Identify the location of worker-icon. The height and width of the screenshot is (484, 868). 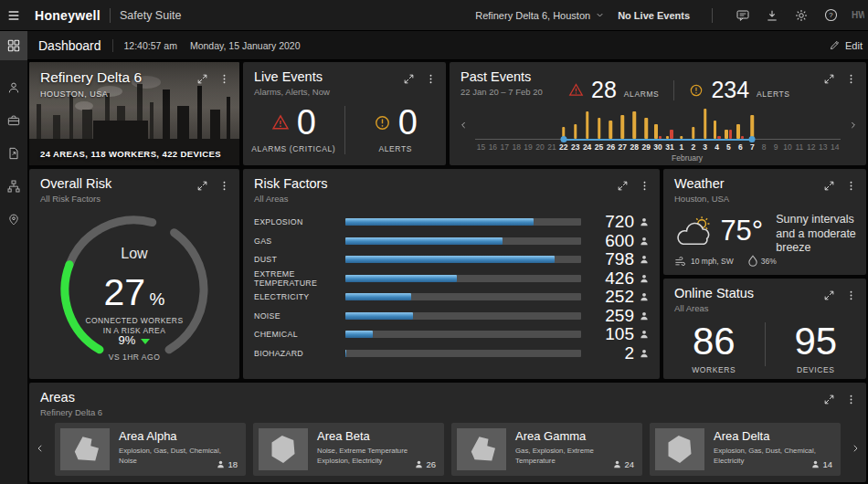
(14, 88).